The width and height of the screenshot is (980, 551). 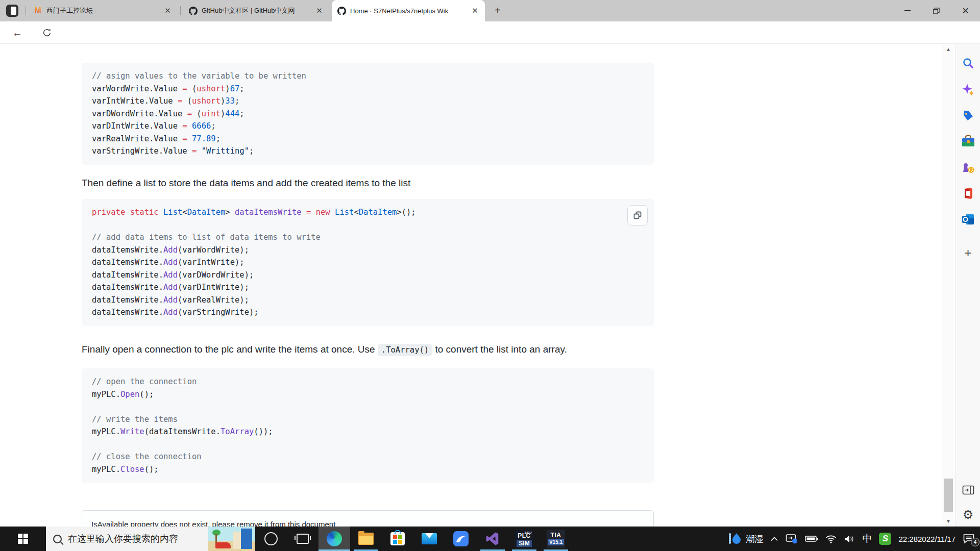 What do you see at coordinates (271, 539) in the screenshot?
I see `cortana-button` at bounding box center [271, 539].